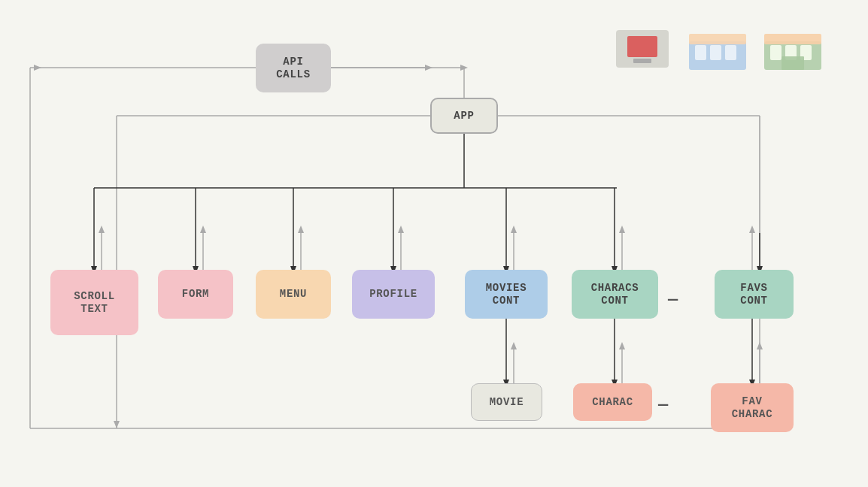 The width and height of the screenshot is (868, 487). What do you see at coordinates (293, 295) in the screenshot?
I see `menu-label: MENU` at bounding box center [293, 295].